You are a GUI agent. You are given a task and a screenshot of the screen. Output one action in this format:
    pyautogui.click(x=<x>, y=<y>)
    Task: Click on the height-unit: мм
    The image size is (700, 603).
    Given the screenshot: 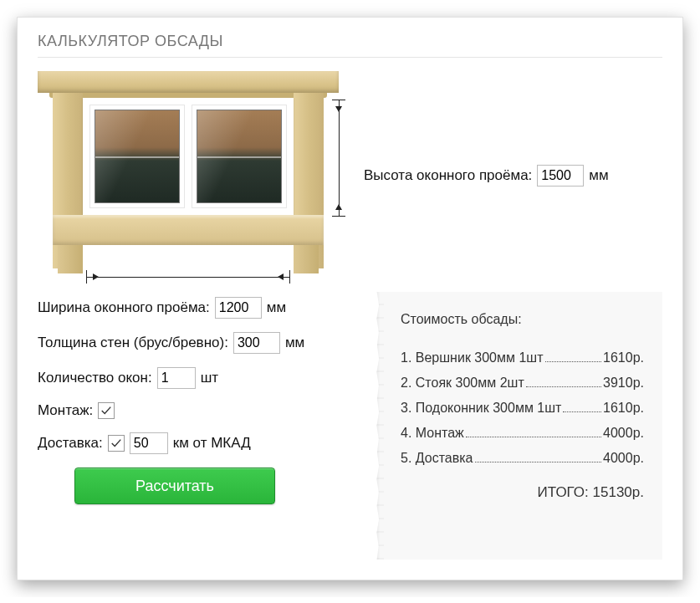 What is the action you would take?
    pyautogui.click(x=599, y=176)
    